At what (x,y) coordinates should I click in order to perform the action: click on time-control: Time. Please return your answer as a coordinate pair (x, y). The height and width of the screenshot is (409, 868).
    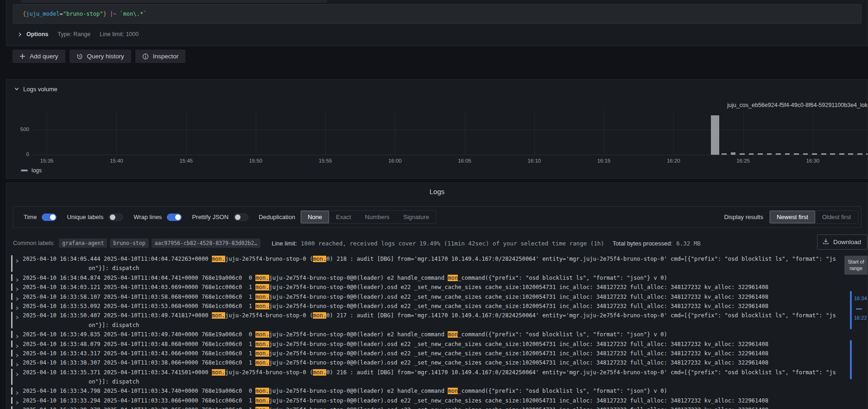
    Looking at the image, I should click on (40, 217).